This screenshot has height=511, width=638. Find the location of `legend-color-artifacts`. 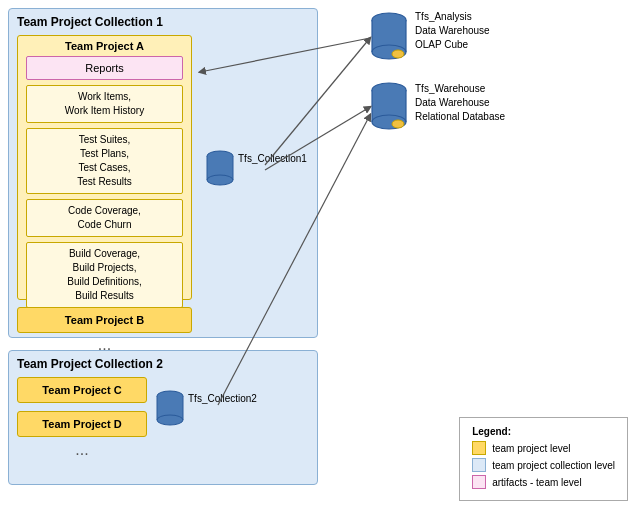

legend-color-artifacts is located at coordinates (479, 482).